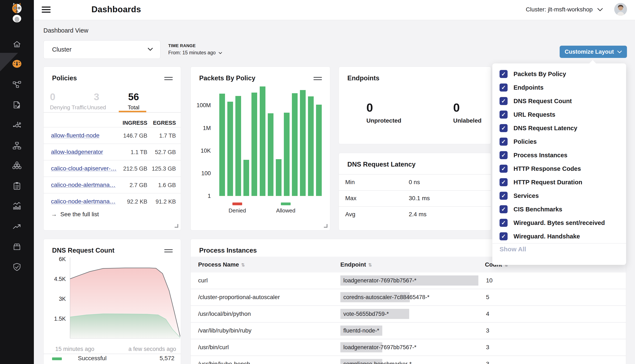 This screenshot has width=635, height=364. I want to click on dns-request-latency-card: DNS Request Latency Min0 ns Max30.1 ms A…, so click(415, 192).